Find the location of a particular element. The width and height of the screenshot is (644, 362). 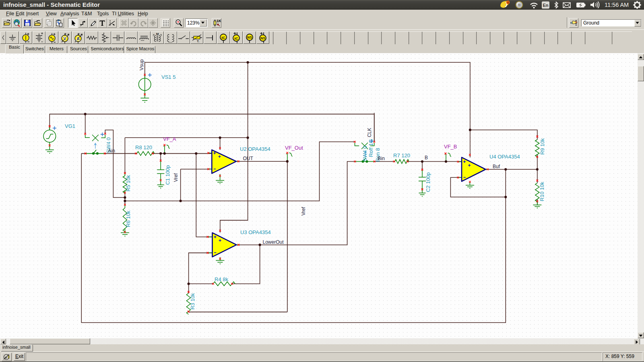

svg-text: OUT is located at coordinates (248, 158).